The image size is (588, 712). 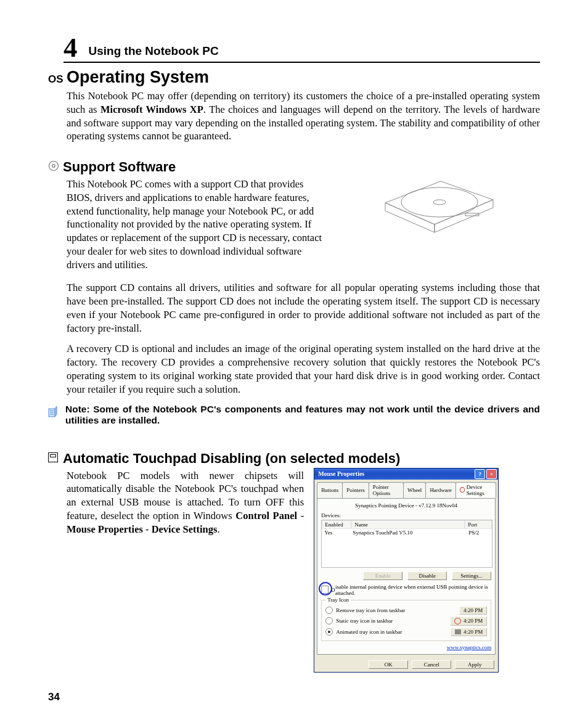 What do you see at coordinates (413, 590) in the screenshot?
I see `checkbox-label: isable internal pointing device when ext…` at bounding box center [413, 590].